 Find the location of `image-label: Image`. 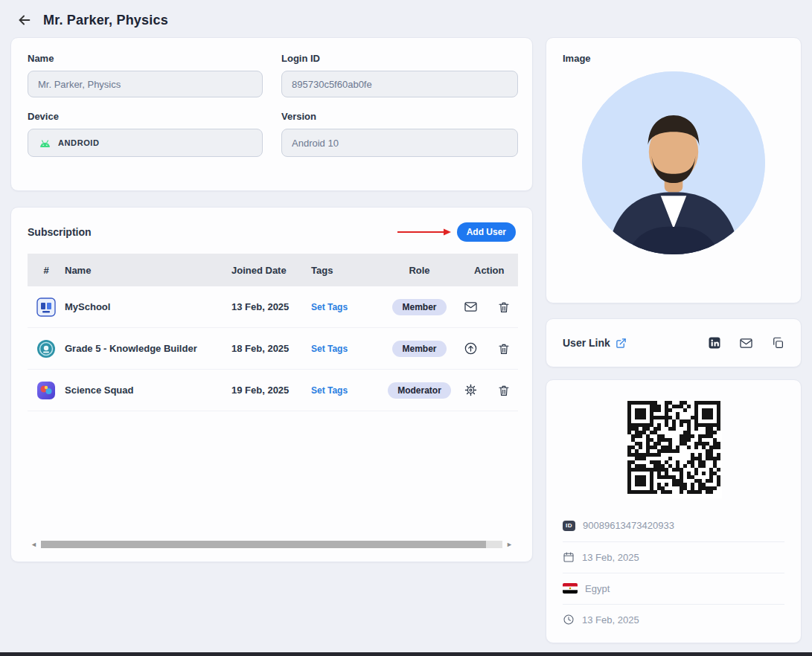

image-label: Image is located at coordinates (674, 58).